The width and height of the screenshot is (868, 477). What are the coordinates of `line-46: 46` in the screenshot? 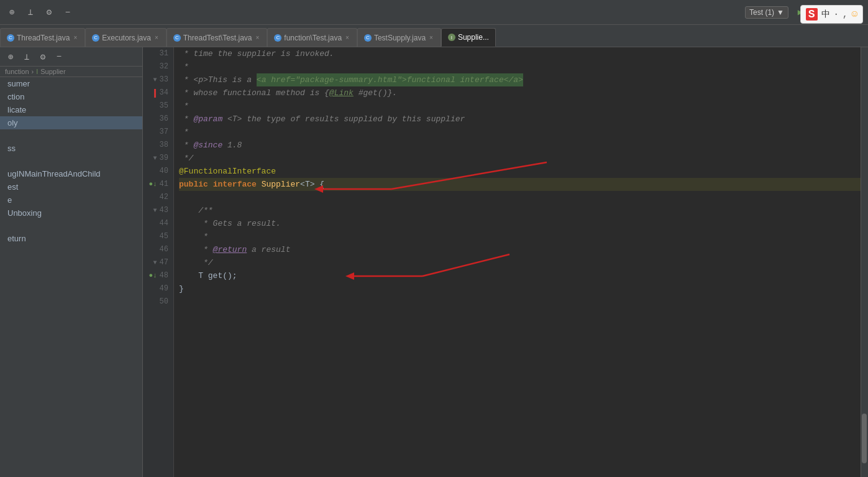 It's located at (158, 250).